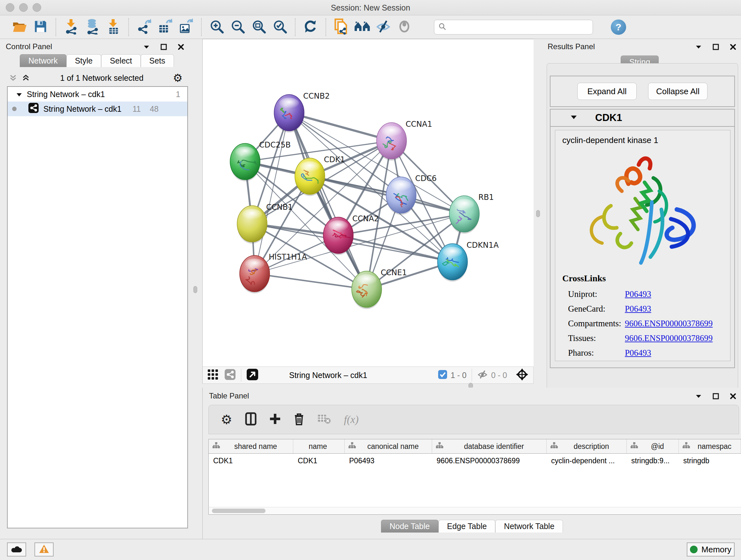 Image resolution: width=741 pixels, height=560 pixels. Describe the element at coordinates (618, 27) in the screenshot. I see `help-button: ?` at that location.